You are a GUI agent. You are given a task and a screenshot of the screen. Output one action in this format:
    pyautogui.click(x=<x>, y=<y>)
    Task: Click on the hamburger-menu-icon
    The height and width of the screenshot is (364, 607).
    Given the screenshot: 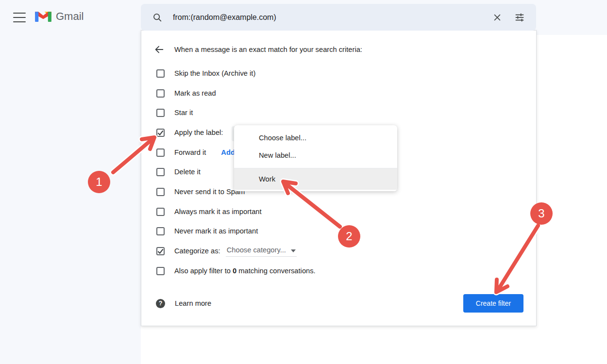 What is the action you would take?
    pyautogui.click(x=19, y=17)
    